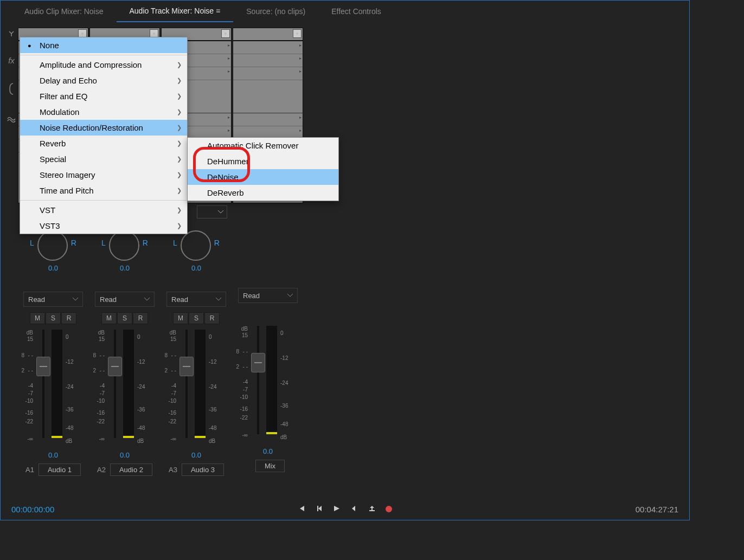 The width and height of the screenshot is (744, 560). I want to click on menu-item-delay: Delay and Echo❯, so click(104, 80).